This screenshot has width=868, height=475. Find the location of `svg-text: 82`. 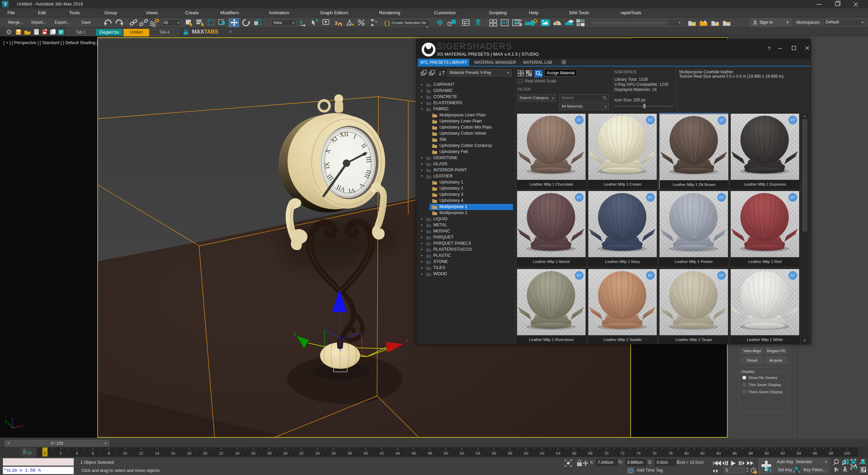

svg-text: 82 is located at coordinates (703, 453).